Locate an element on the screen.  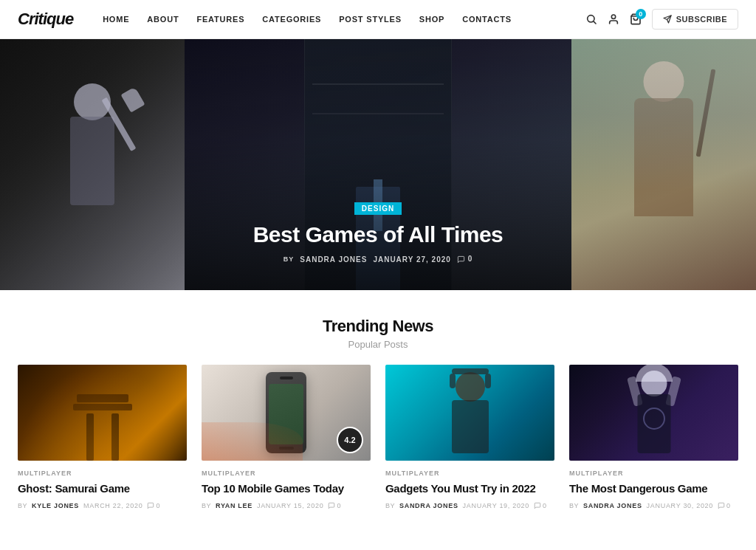
trending-section-header: Trending News Popular Posts is located at coordinates (378, 328).